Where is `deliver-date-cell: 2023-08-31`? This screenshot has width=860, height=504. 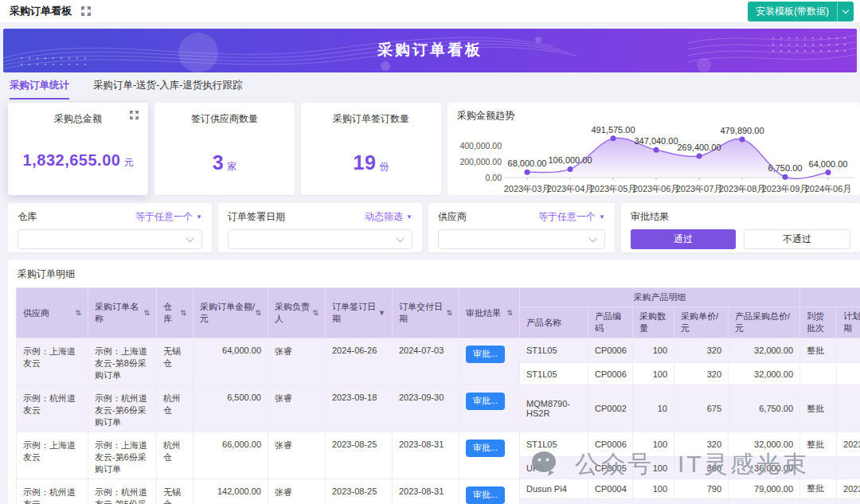 deliver-date-cell: 2023-08-31 is located at coordinates (426, 492).